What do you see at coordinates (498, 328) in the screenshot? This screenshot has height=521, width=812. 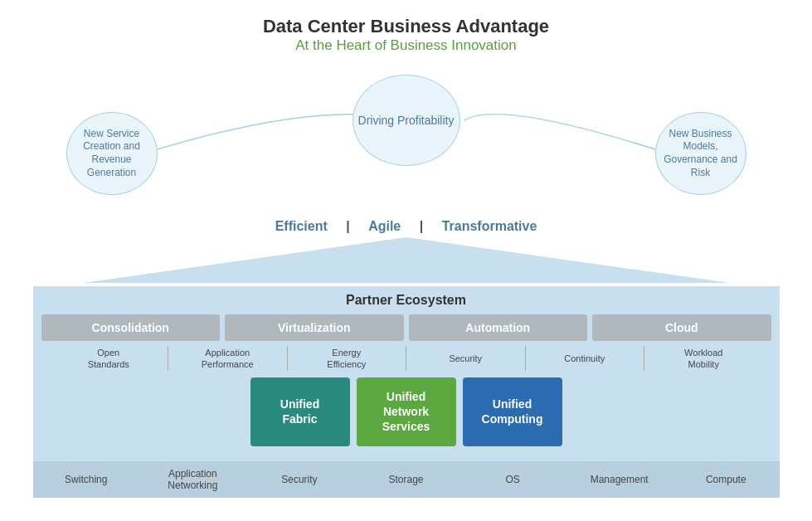 I see `category-automation: Automation` at bounding box center [498, 328].